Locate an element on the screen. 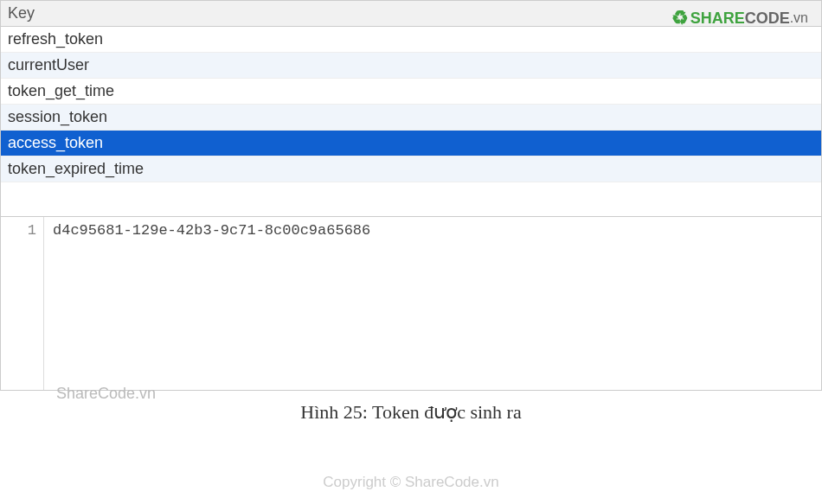 The height and width of the screenshot is (504, 822). figure-caption: Hình 25: Token được sinh ra is located at coordinates (411, 409).